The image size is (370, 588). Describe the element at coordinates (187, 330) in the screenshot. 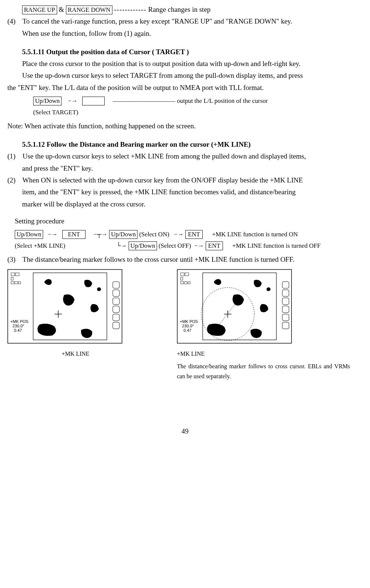

I see `svg-text: 0.47` at that location.